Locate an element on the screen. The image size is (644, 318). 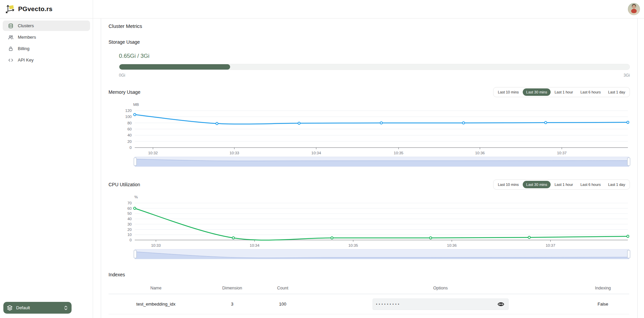
storage-usage-title: Storage Usage is located at coordinates (369, 42).